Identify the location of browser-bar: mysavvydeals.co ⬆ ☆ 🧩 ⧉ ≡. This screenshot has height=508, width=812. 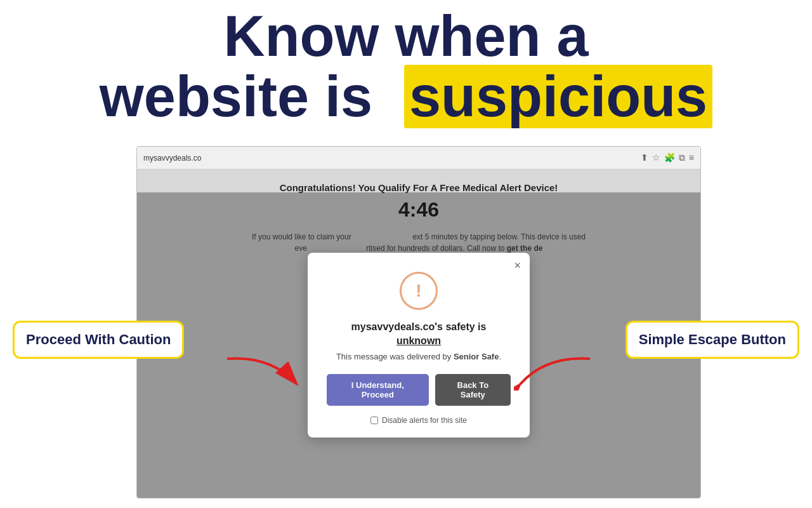
(419, 158).